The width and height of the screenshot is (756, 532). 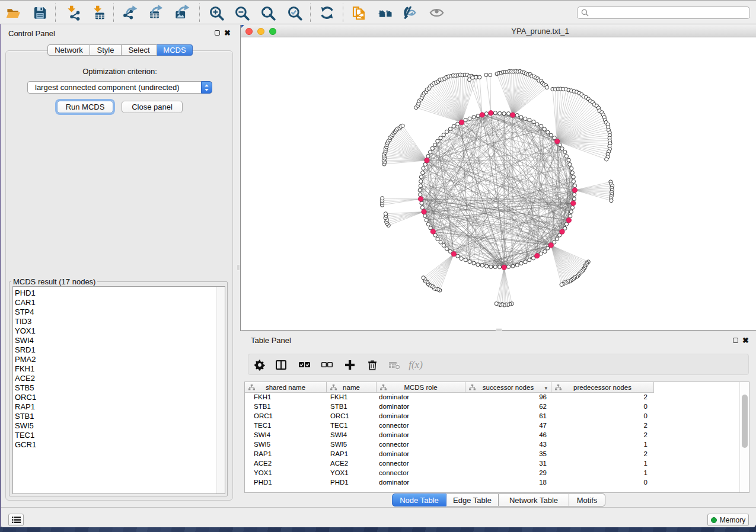 I want to click on table-row: PHD1PHD1dominator180, so click(x=497, y=483).